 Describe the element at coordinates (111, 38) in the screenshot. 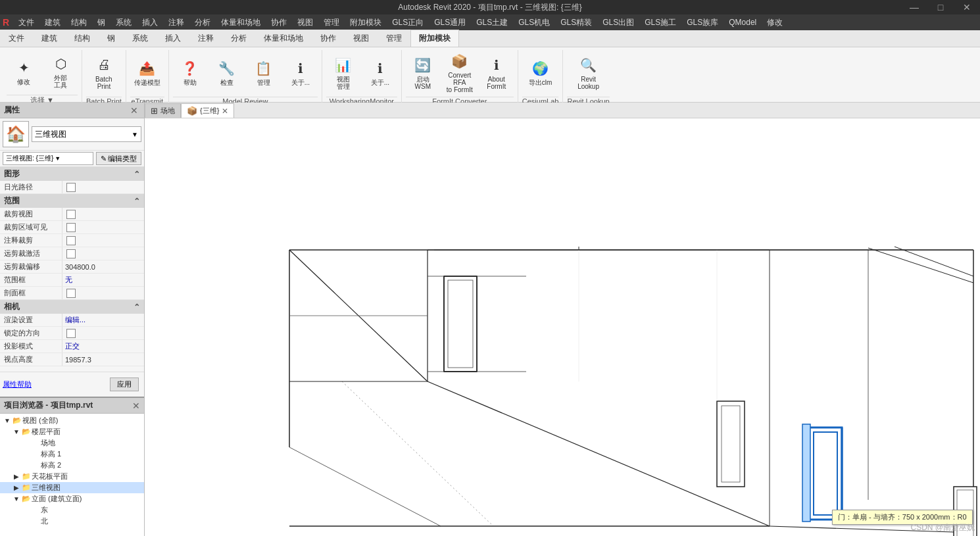

I see `ribbon-tab-钢: 钢` at that location.